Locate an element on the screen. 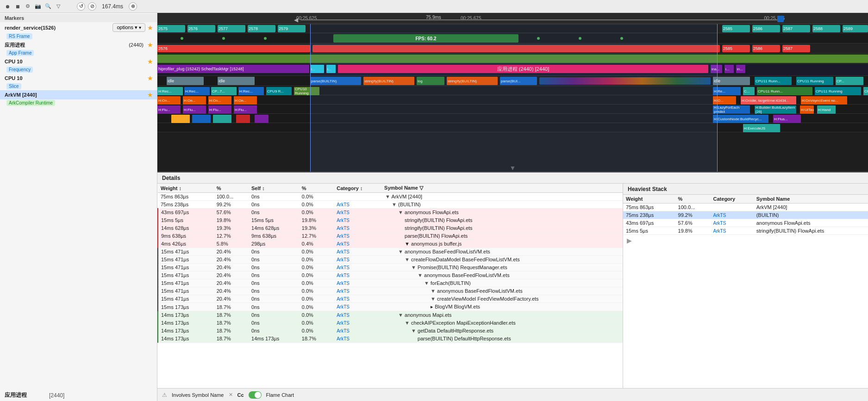 The height and width of the screenshot is (401, 868). hcustomnode-block: H:CustomNode:BuildRecyc... is located at coordinates (741, 119).